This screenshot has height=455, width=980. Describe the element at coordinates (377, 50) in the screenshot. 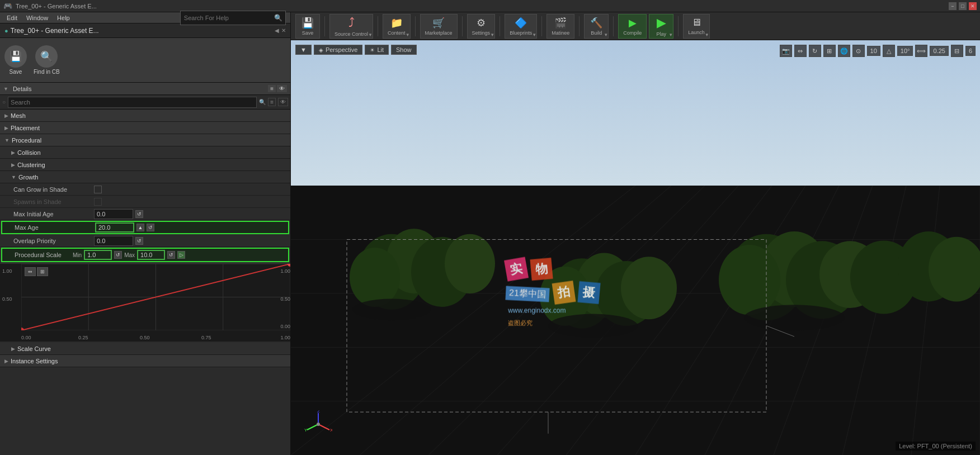

I see `lit-btn: ☀ Lit` at that location.